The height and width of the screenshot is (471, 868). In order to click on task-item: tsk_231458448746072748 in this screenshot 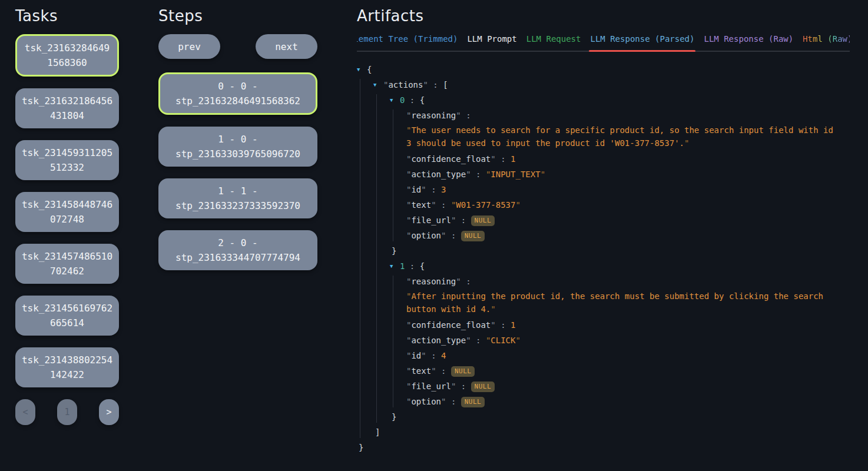, I will do `click(67, 212)`.